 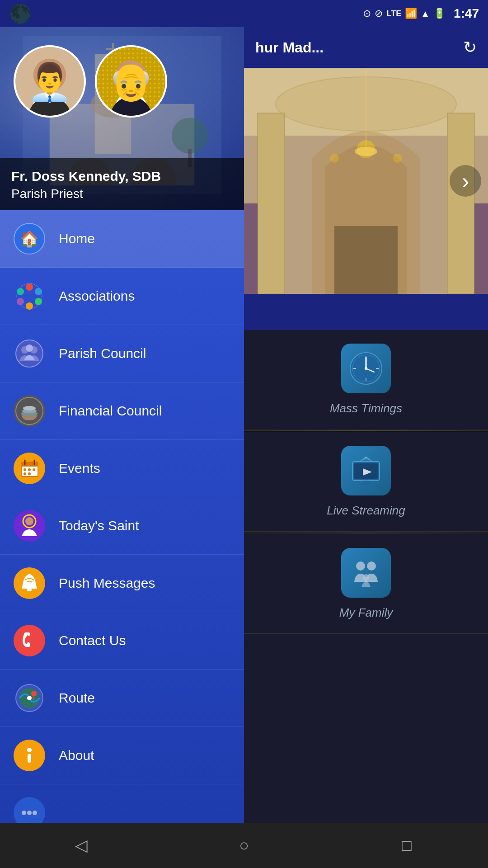 I want to click on lte-icon: LTE, so click(x=394, y=14).